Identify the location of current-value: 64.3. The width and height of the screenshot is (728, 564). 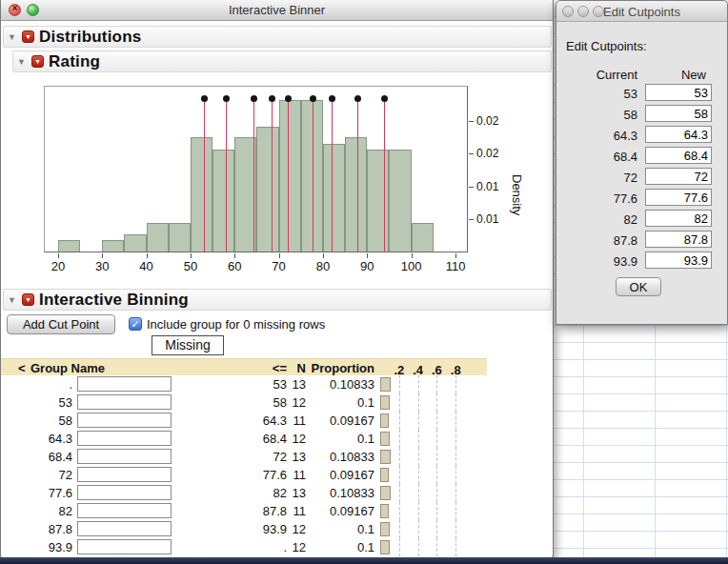
(606, 135).